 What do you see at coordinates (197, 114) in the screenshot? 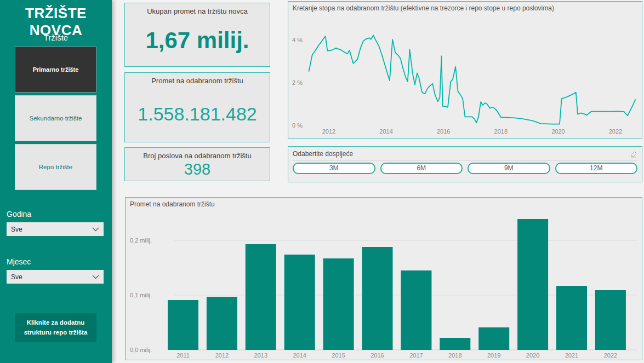
I see `kpi-value: 1.558.181.482` at bounding box center [197, 114].